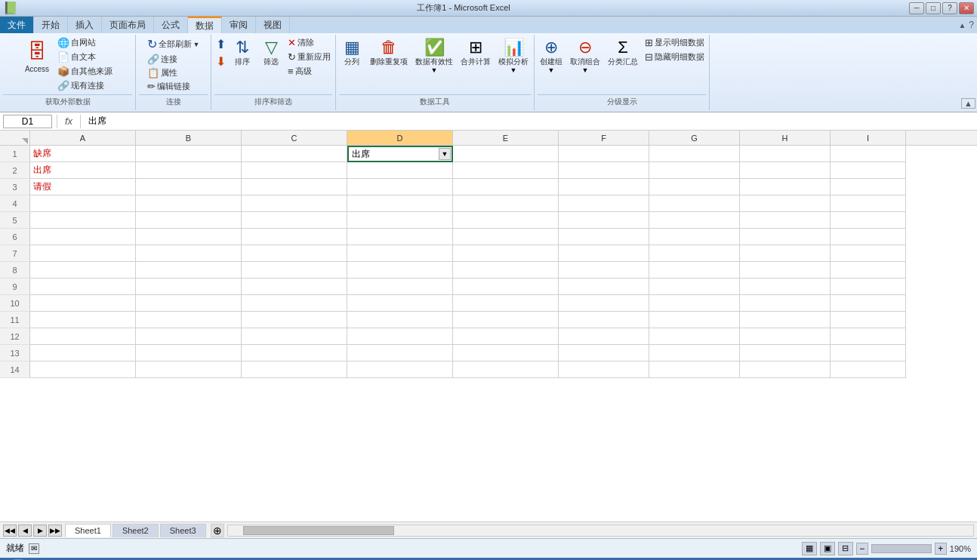 Image resolution: width=977 pixels, height=560 pixels. What do you see at coordinates (604, 270) in the screenshot?
I see `cell-f8` at bounding box center [604, 270].